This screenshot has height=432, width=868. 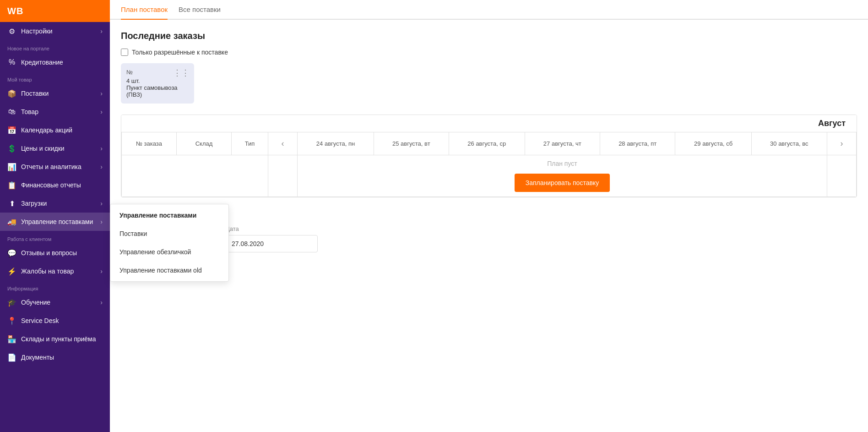 I want to click on plan-empty-cell: План пуст Запланировать поставку, so click(x=562, y=176).